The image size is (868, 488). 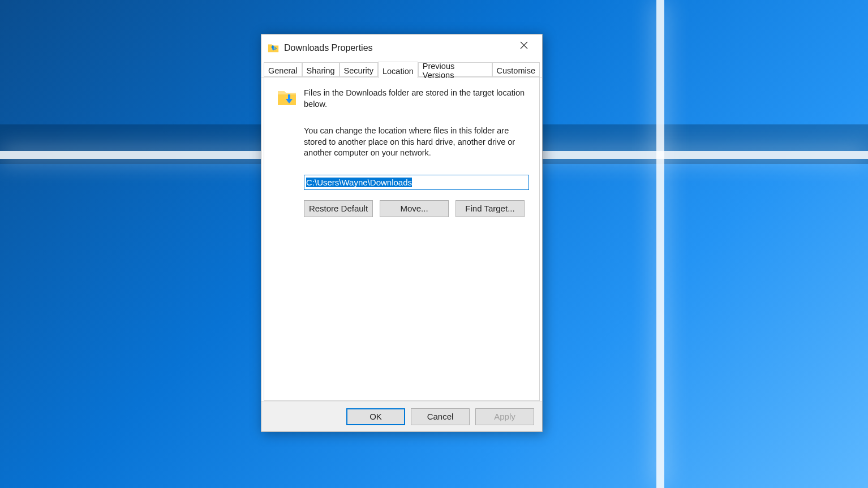 I want to click on tab-security: Security, so click(x=359, y=70).